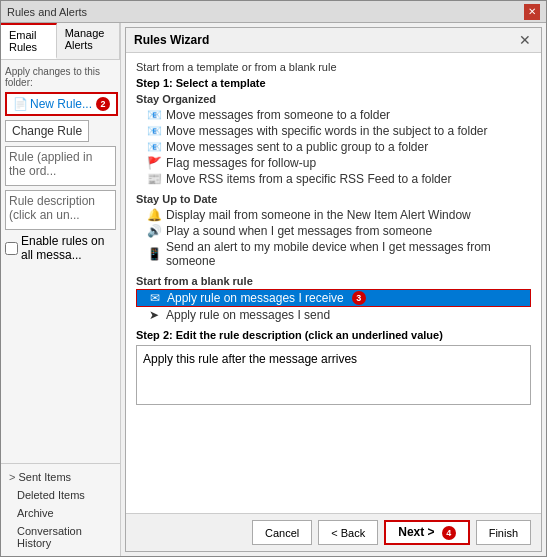 The height and width of the screenshot is (557, 547). What do you see at coordinates (155, 298) in the screenshot?
I see `envelope-icon: ✉` at bounding box center [155, 298].